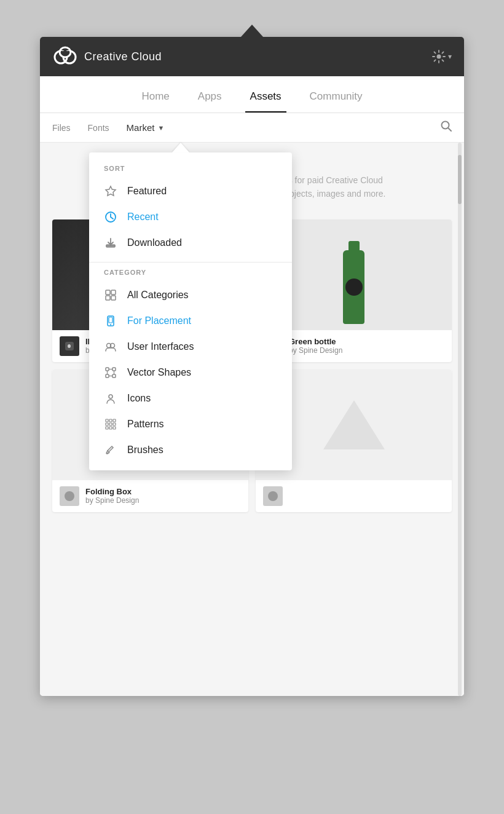  Describe the element at coordinates (273, 496) in the screenshot. I see `triangle-avatar` at that location.